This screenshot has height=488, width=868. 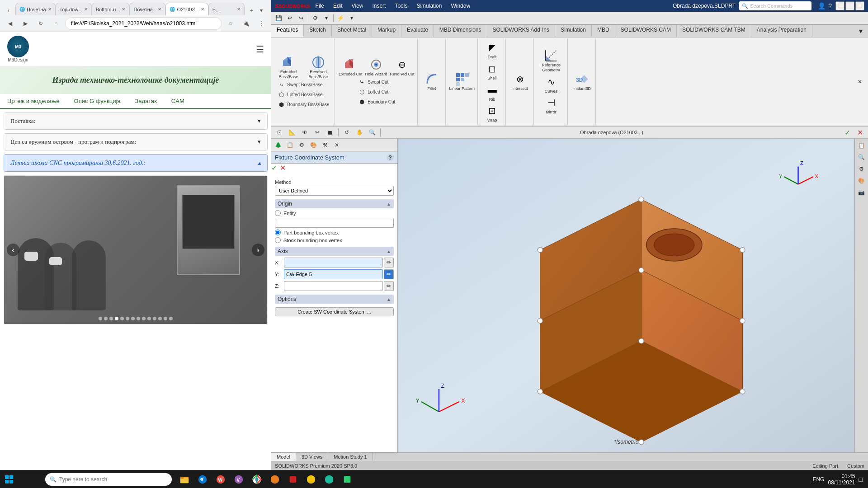 I want to click on tab-add-button: ＋, so click(x=251, y=10).